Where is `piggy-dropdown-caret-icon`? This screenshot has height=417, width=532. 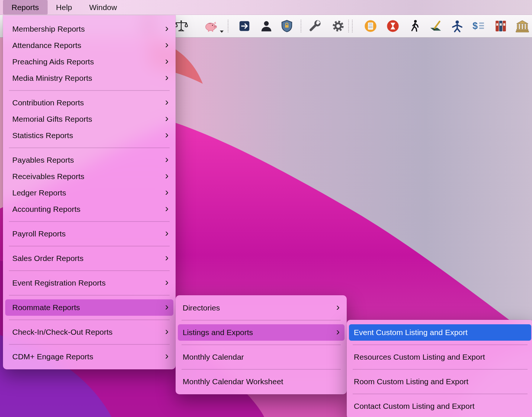 piggy-dropdown-caret-icon is located at coordinates (222, 32).